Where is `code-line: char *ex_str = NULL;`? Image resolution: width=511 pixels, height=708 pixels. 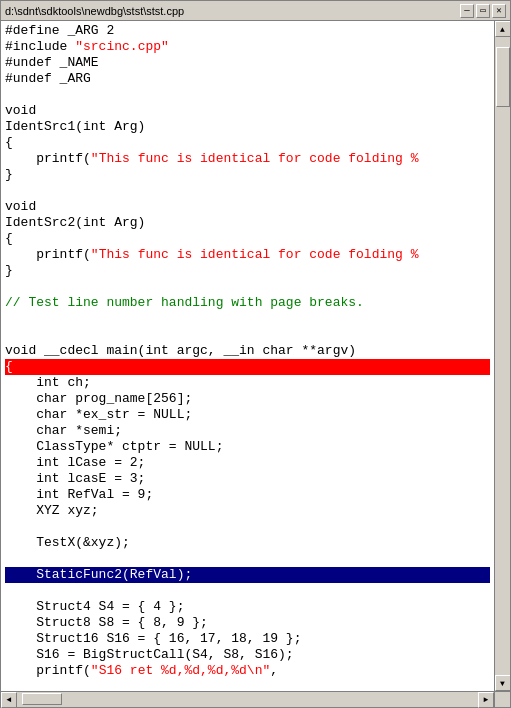 code-line: char *ex_str = NULL; is located at coordinates (248, 415).